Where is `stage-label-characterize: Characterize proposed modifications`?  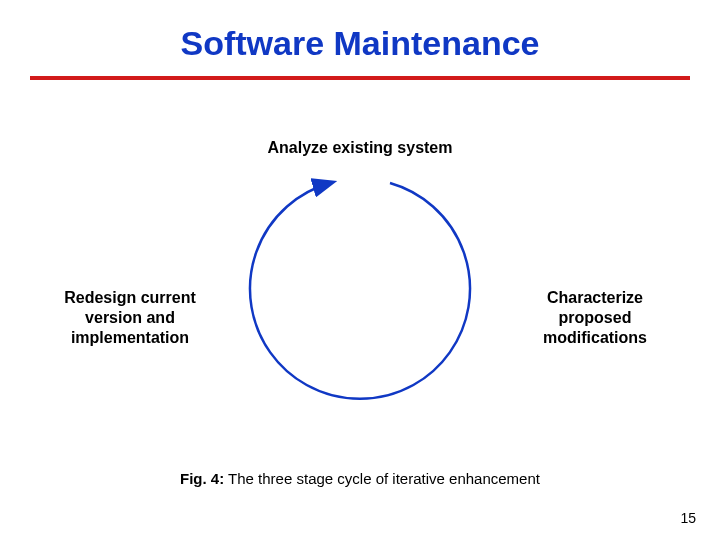
stage-label-characterize: Characterize proposed modifications is located at coordinates (595, 318).